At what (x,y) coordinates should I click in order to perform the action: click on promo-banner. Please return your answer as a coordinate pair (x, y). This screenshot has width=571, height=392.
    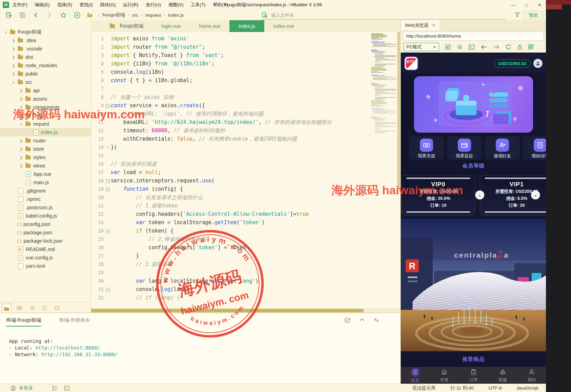
    Looking at the image, I should click on (474, 104).